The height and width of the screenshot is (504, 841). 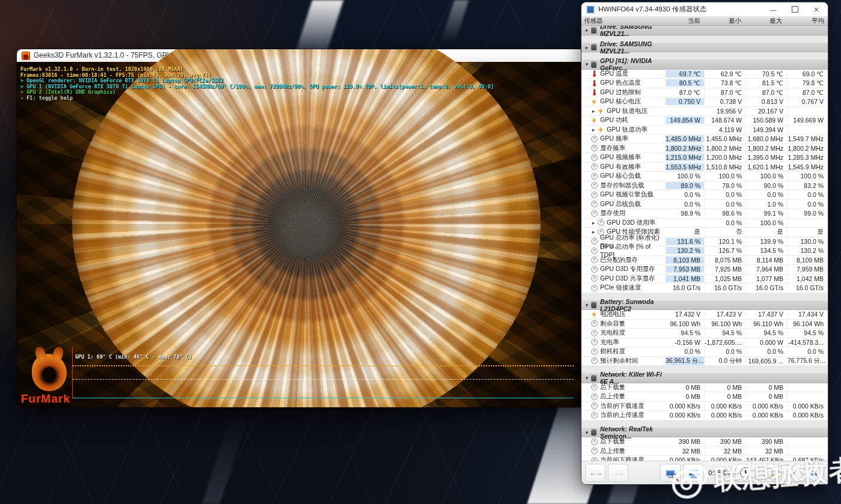 I want to click on value-cell: 76,775.6 分..., so click(x=807, y=361).